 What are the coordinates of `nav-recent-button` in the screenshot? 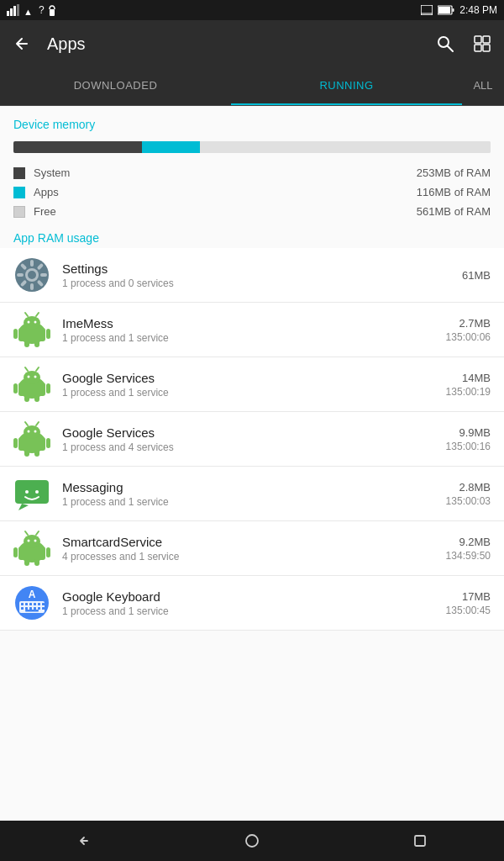 It's located at (420, 841).